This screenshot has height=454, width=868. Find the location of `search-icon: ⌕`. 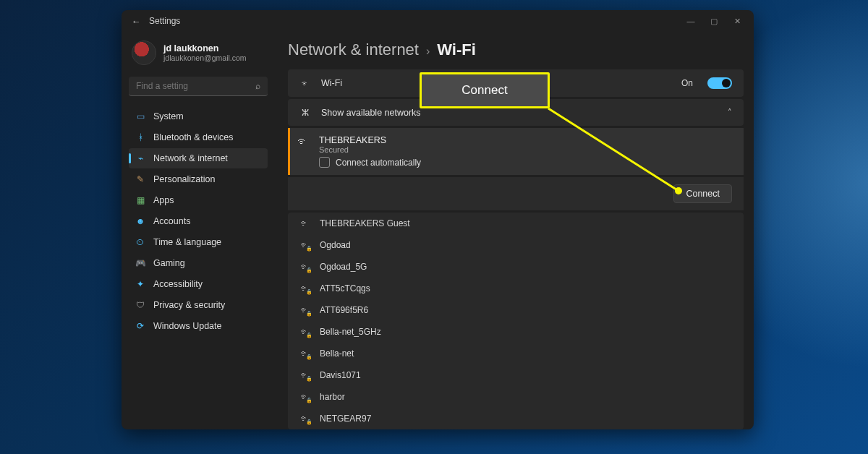

search-icon: ⌕ is located at coordinates (258, 86).